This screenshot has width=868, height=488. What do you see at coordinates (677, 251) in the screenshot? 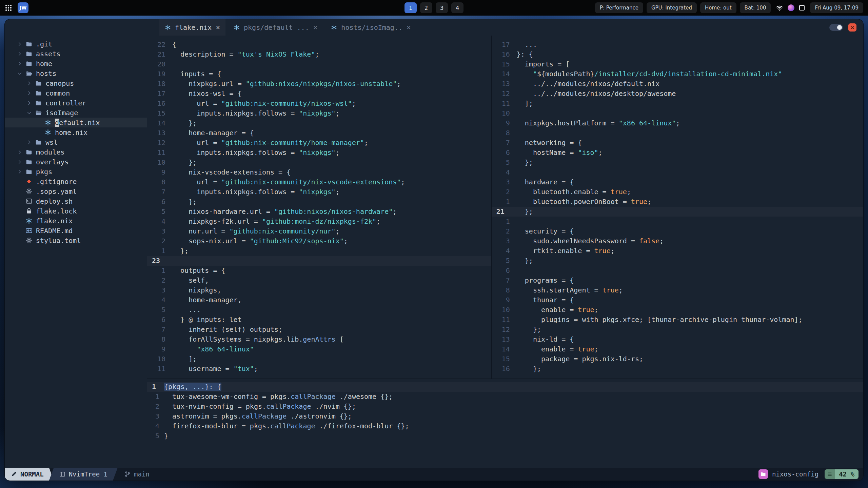
I see `code-line: 4 rtkit.enable = true;` at bounding box center [677, 251].